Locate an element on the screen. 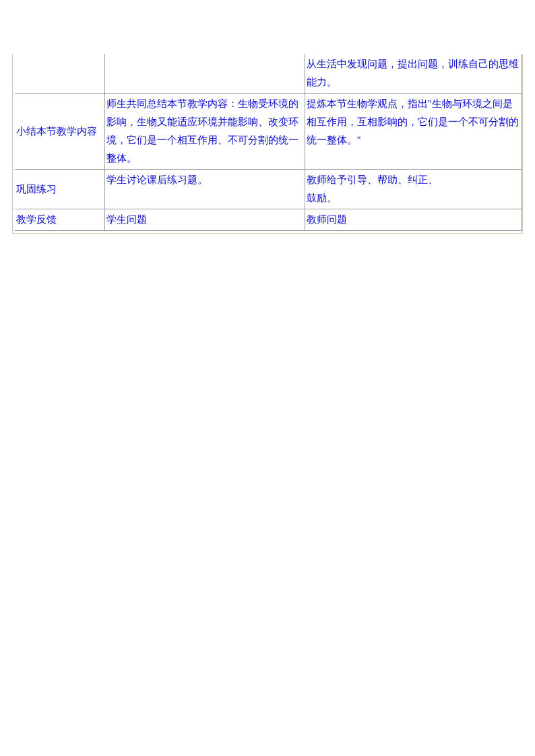  table-row: 巩固练习 学生讨论课后练习题。 教师给予引导、帮助、纠正、 鼓励。 is located at coordinates (268, 190).